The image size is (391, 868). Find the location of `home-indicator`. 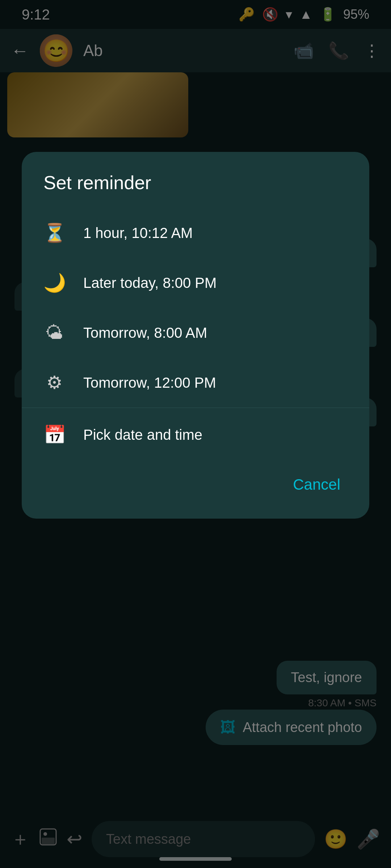

home-indicator is located at coordinates (196, 859).